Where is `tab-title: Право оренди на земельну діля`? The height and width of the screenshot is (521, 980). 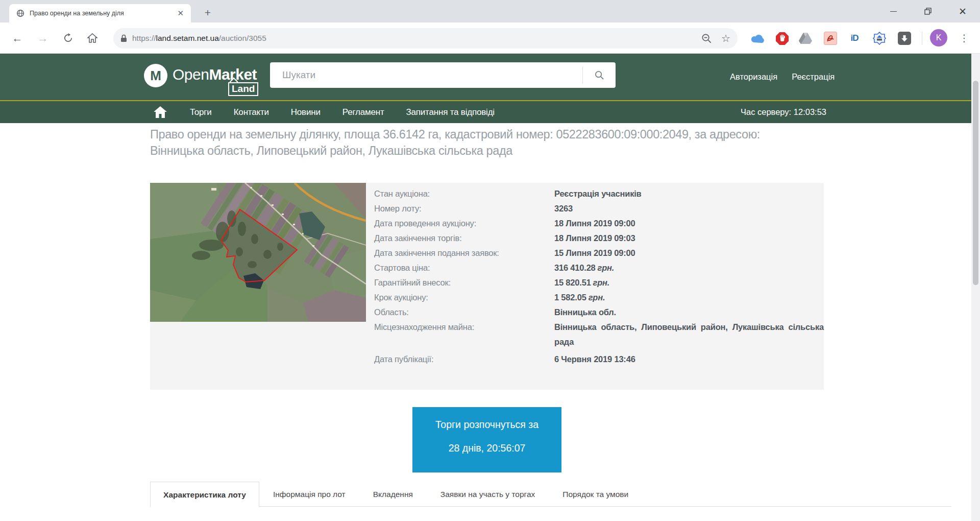
tab-title: Право оренди на земельну діля is located at coordinates (102, 13).